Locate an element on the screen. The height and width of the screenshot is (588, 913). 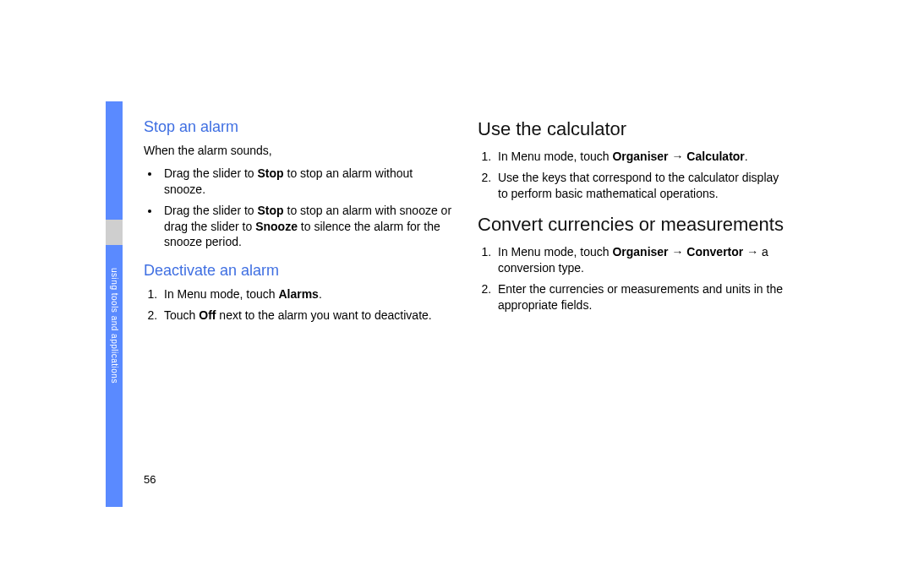
heading-deactivate-alarm: Deactivate an alarm is located at coordinates (298, 270).